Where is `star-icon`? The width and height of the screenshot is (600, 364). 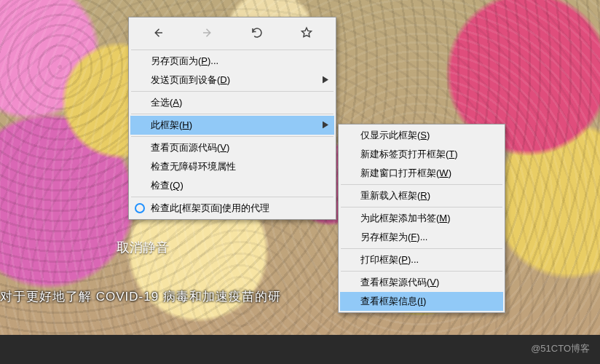
star-icon is located at coordinates (307, 33).